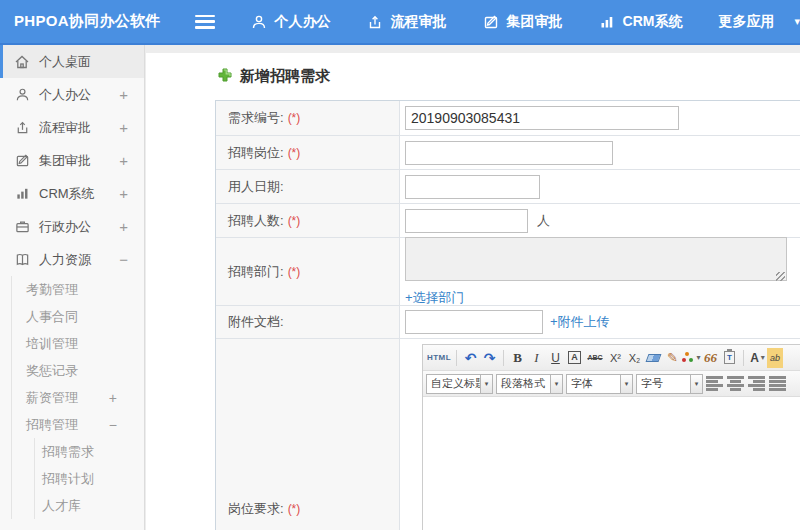 This screenshot has height=530, width=800. I want to click on italic-button: I, so click(536, 358).